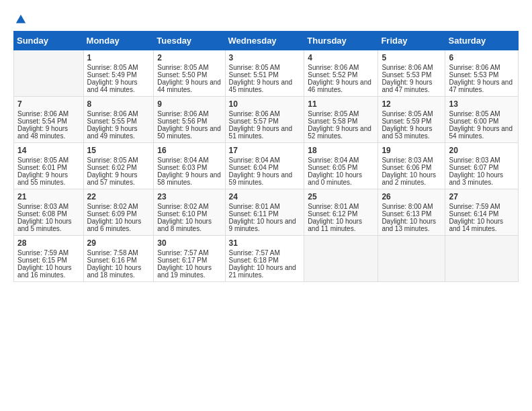 This screenshot has height=411, width=532. What do you see at coordinates (332, 75) in the screenshot?
I see `sunset-text: Sunset: 5:52 PM` at bounding box center [332, 75].